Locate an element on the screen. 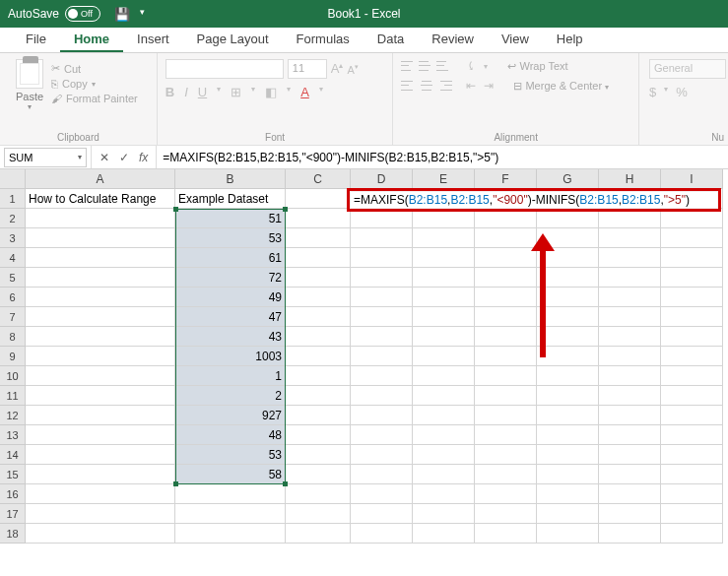 The height and width of the screenshot is (576, 728). font-size-select: 11 is located at coordinates (307, 69).